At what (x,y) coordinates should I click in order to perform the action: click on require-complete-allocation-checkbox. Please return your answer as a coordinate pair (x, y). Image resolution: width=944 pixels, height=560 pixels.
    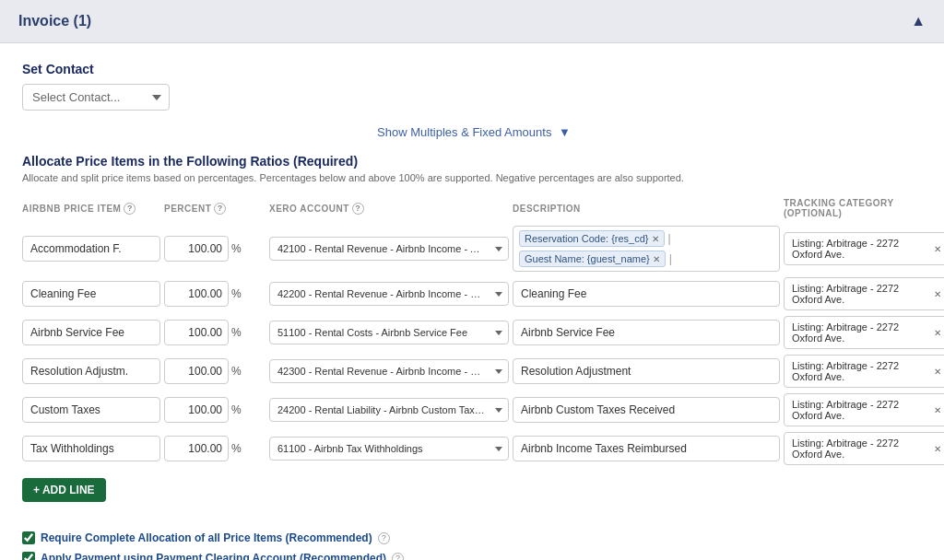
    Looking at the image, I should click on (29, 538).